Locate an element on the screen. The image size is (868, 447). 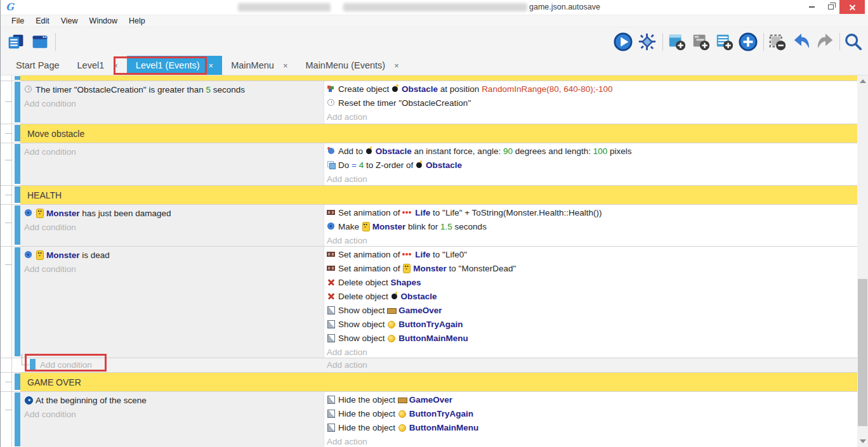
action-line: Hide the object ButtonMainMenu is located at coordinates (592, 428).